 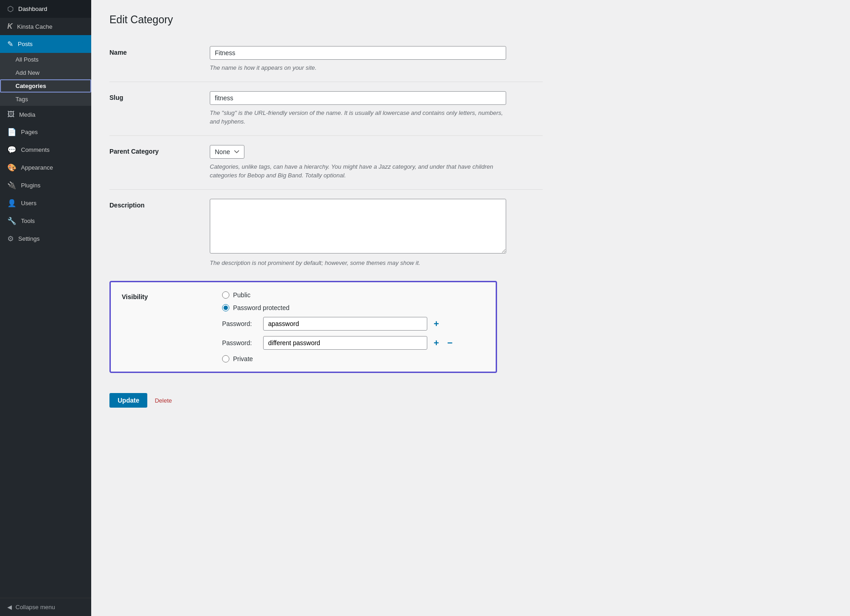 I want to click on posts-submenu: All Posts Add New Categories Tags, so click(x=46, y=79).